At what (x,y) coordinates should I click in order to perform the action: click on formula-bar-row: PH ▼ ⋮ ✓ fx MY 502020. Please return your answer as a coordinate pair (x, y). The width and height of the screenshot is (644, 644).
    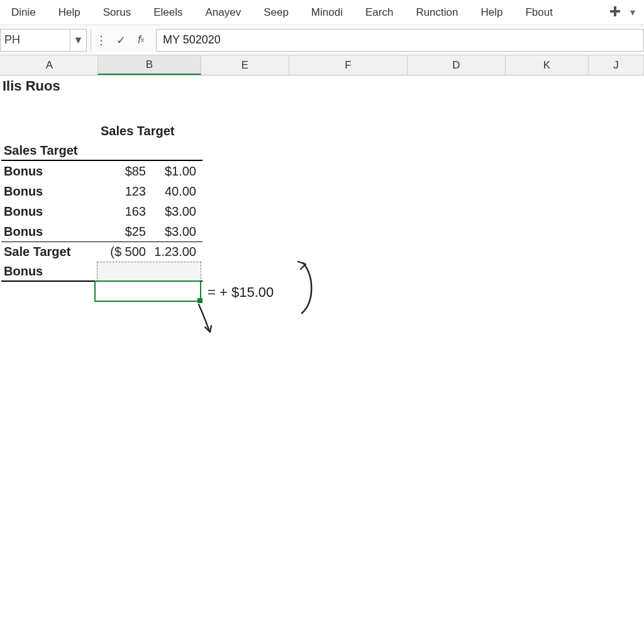
    Looking at the image, I should click on (322, 40).